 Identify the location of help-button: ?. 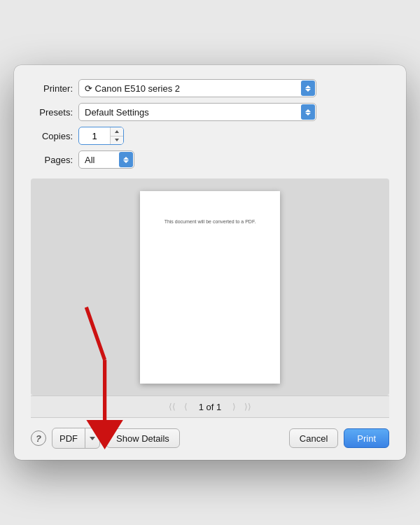
(38, 438).